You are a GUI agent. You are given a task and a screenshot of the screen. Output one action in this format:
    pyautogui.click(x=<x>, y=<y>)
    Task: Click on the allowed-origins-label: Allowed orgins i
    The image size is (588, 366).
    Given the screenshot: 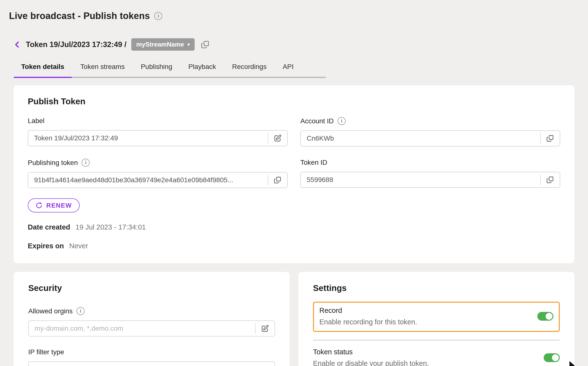 What is the action you would take?
    pyautogui.click(x=152, y=311)
    